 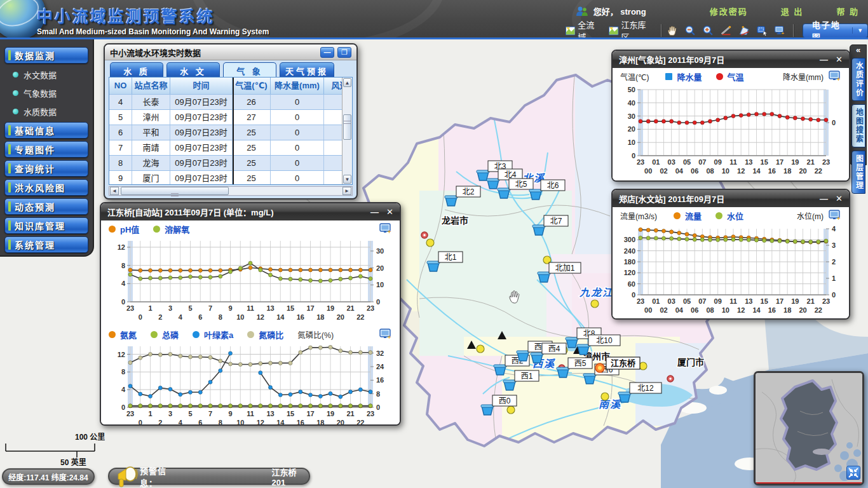 I want to click on sidebar-item-水质数据: 水质数据, so click(x=53, y=111).